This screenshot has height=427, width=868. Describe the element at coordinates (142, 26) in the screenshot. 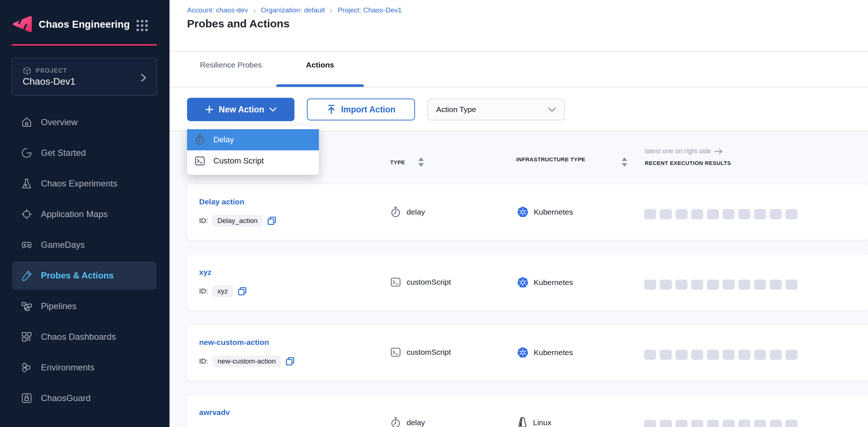

I see `app-switcher-icon` at that location.